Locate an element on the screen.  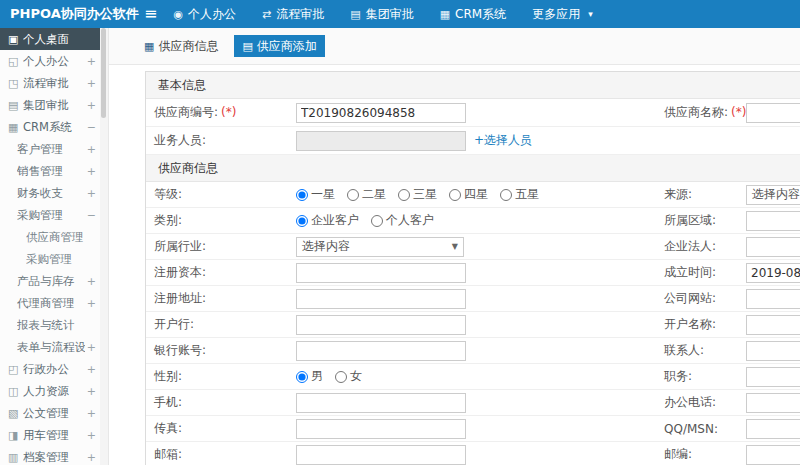
level-option-4: 五星 is located at coordinates (520, 194).